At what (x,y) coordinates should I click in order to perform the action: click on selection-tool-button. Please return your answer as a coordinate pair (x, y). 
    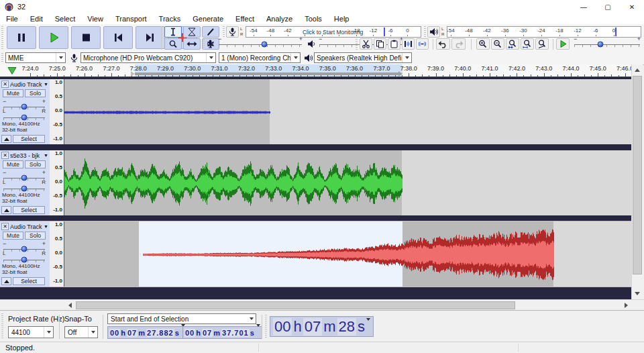
    Looking at the image, I should click on (173, 32).